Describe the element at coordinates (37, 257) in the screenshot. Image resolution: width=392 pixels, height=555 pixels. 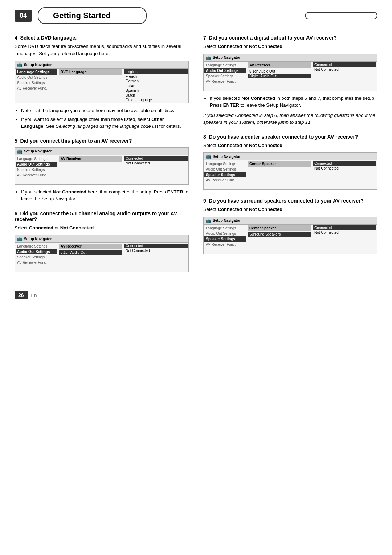
I see `setup-nav-6-sidebar: Language Settings Audio Out Settings Spe…` at that location.